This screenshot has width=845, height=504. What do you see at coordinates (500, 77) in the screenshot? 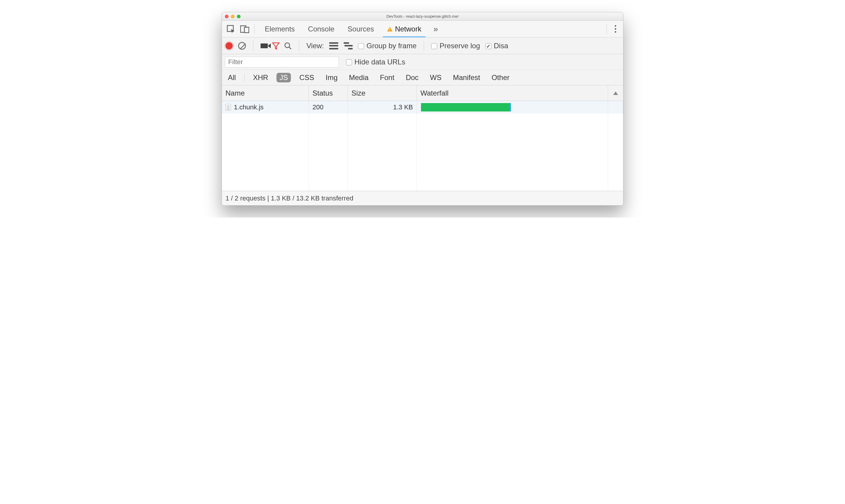
I see `type-other: Other` at bounding box center [500, 77].